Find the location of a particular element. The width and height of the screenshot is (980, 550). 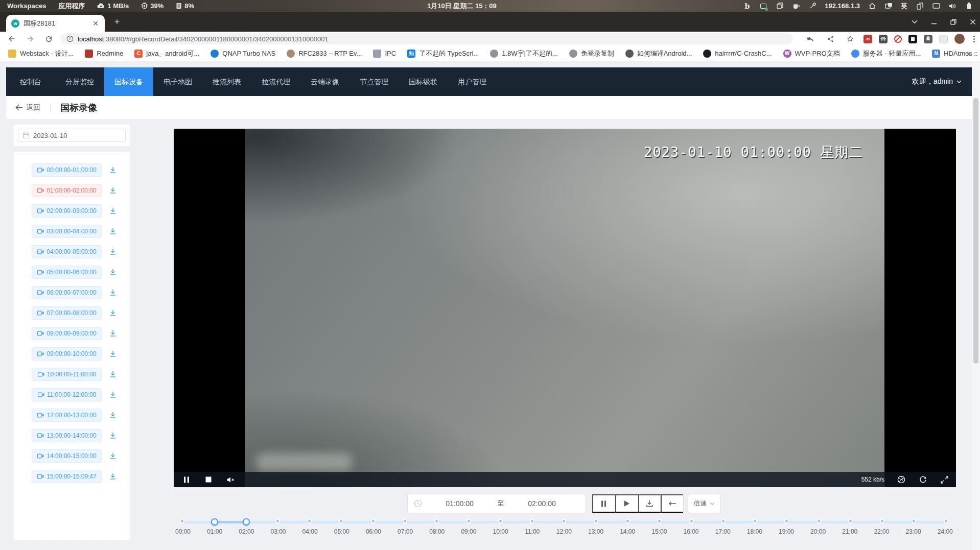

timeline-track is located at coordinates (564, 522).